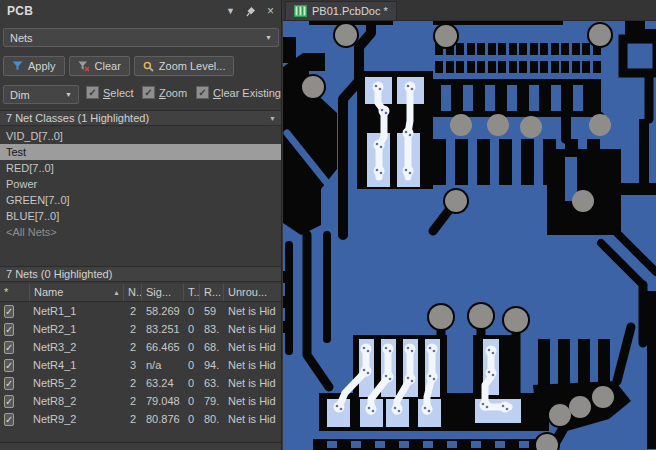 The height and width of the screenshot is (450, 656). What do you see at coordinates (230, 12) in the screenshot?
I see `panel-menu-icon: ▼` at bounding box center [230, 12].